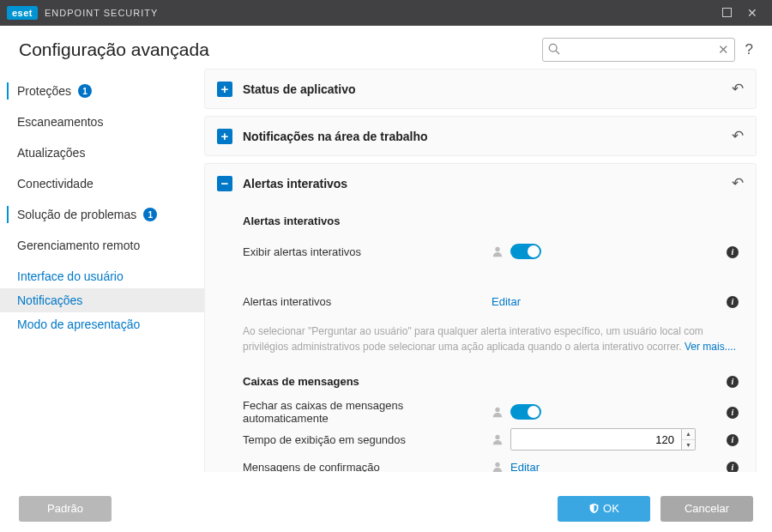 The width and height of the screenshot is (772, 532). What do you see at coordinates (102, 153) in the screenshot?
I see `sidebar-item-updates: Atualizações` at bounding box center [102, 153].